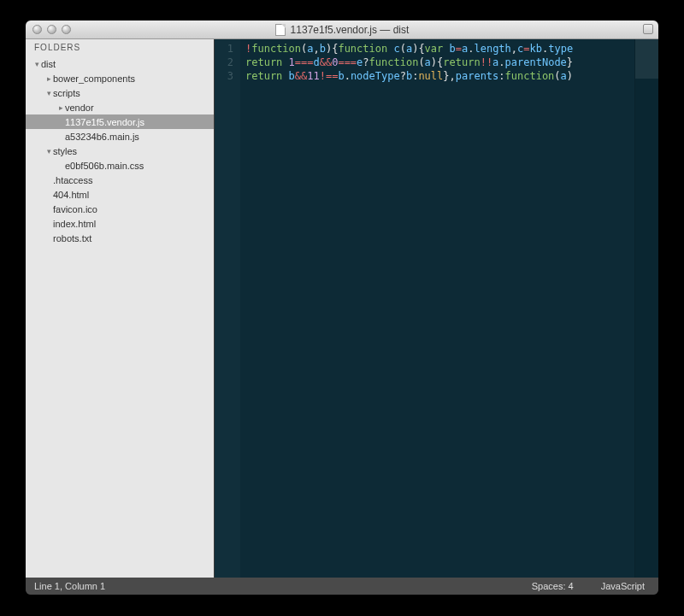  What do you see at coordinates (227, 308) in the screenshot?
I see `gutter: 123` at bounding box center [227, 308].